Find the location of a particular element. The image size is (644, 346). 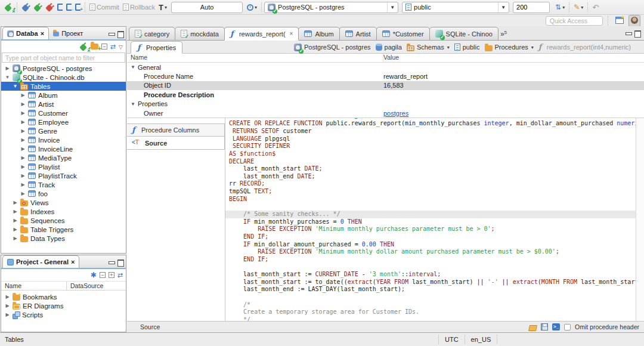

tab-properties: Properties is located at coordinates (156, 48).